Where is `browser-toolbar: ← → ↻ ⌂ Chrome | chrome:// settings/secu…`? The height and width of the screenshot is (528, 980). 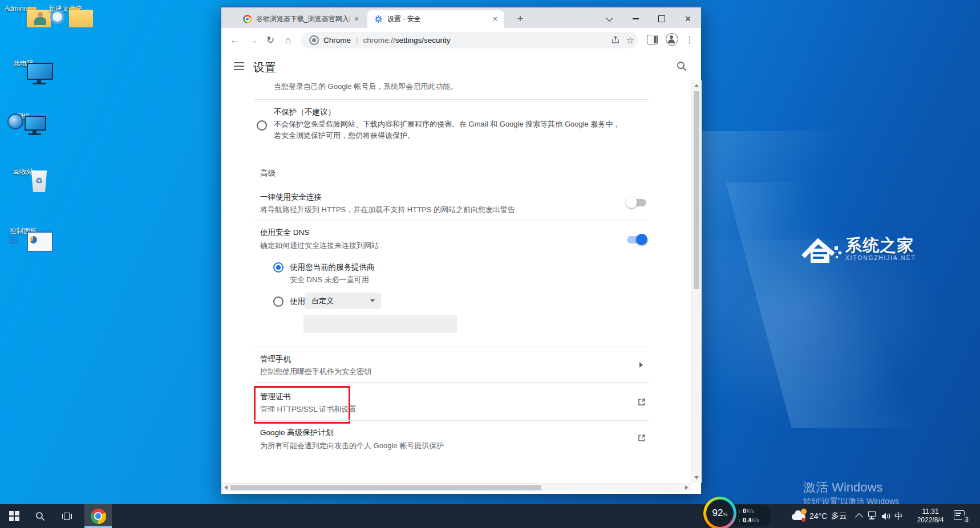 browser-toolbar: ← → ↻ ⌂ Chrome | chrome:// settings/secu… is located at coordinates (461, 40).